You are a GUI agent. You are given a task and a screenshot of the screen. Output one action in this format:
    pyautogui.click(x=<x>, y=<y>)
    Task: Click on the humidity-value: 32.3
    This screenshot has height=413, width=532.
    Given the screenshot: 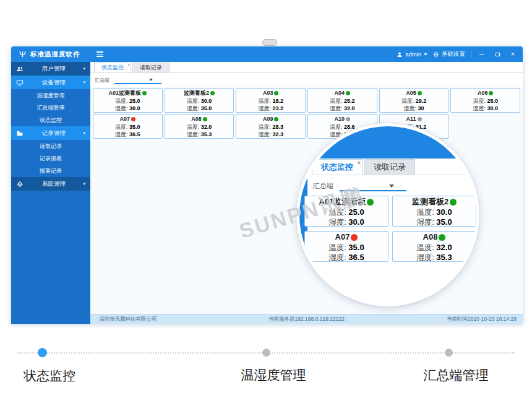 What is the action you would take?
    pyautogui.click(x=278, y=134)
    